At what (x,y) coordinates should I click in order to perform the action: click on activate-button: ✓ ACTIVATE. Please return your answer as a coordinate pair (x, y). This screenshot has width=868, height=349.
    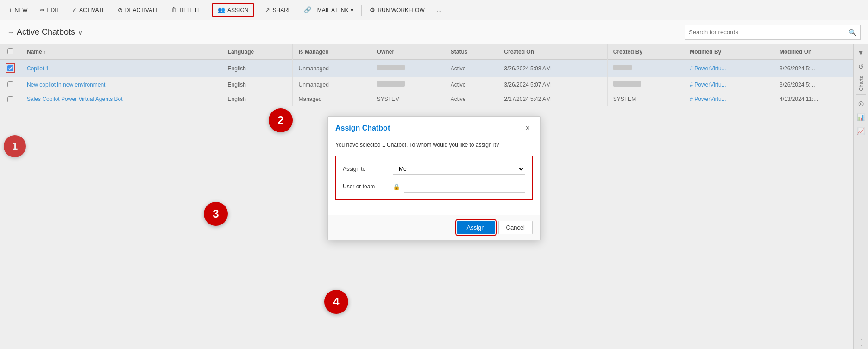
    Looking at the image, I should click on (89, 10).